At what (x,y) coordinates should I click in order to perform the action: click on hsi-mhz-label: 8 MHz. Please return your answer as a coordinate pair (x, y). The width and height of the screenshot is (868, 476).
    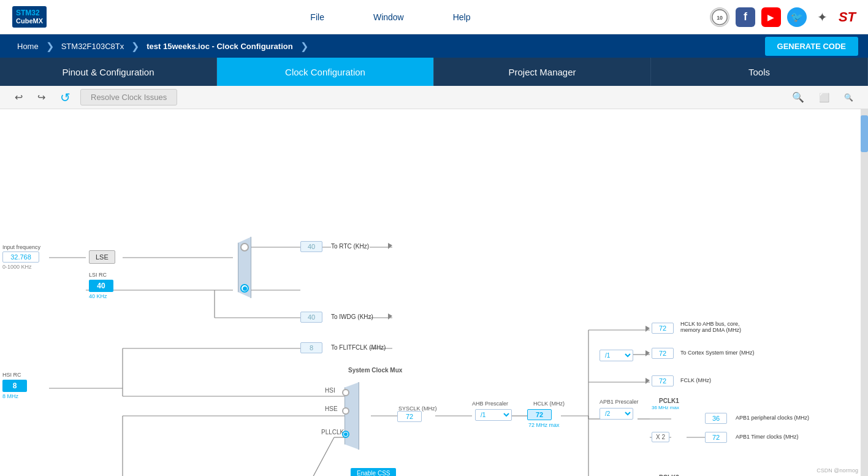
    Looking at the image, I should click on (10, 396).